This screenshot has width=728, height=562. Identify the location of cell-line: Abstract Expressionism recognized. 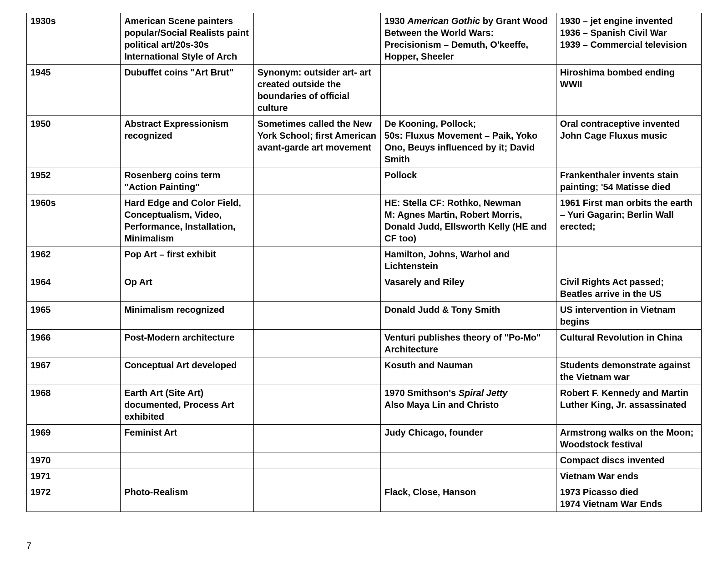
(187, 130).